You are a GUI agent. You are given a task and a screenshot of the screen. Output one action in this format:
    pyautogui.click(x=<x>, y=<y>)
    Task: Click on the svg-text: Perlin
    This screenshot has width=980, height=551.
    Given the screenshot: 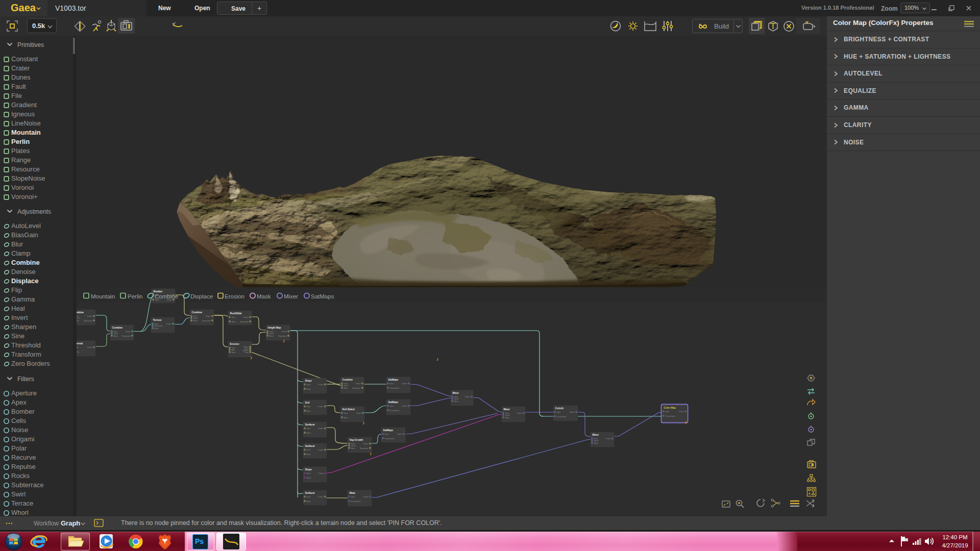 What is the action you would take?
    pyautogui.click(x=135, y=296)
    